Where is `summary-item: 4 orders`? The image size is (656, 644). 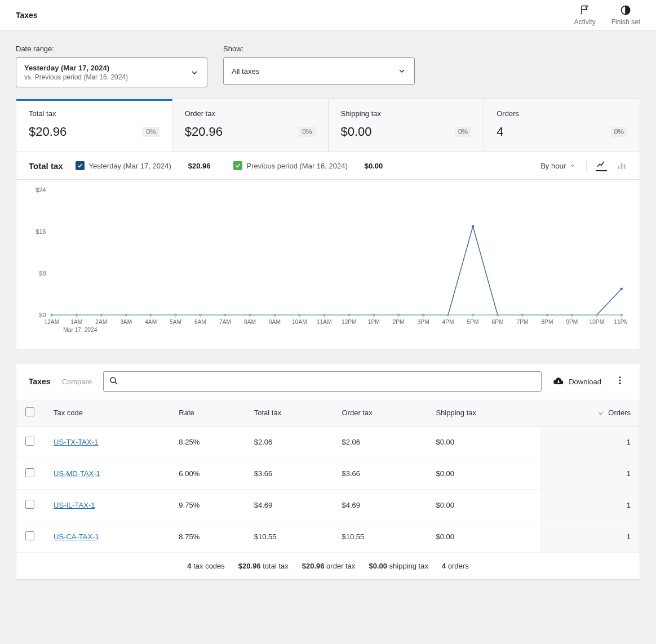
summary-item: 4 orders is located at coordinates (455, 566).